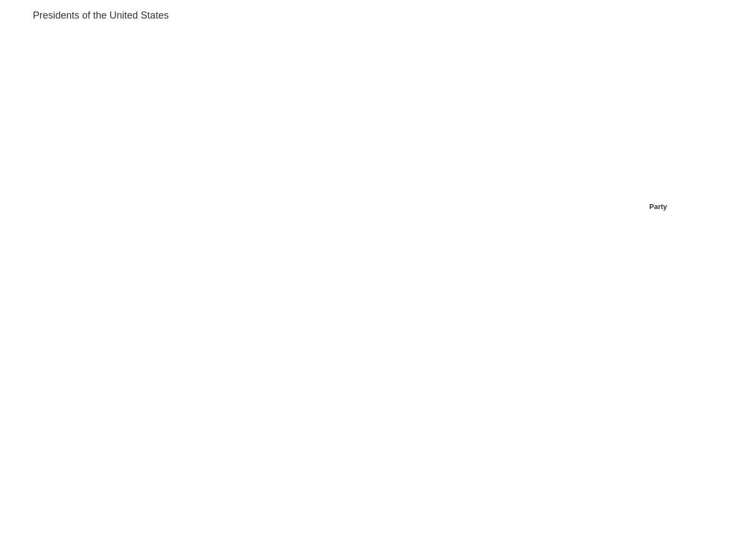 The image size is (756, 546). What do you see at coordinates (694, 207) in the screenshot?
I see `legend-title: Party` at bounding box center [694, 207].